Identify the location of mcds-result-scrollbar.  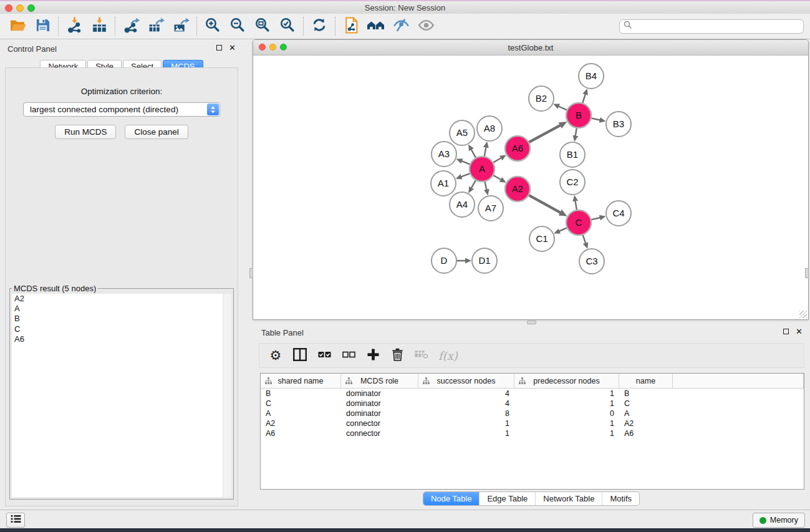
(227, 395).